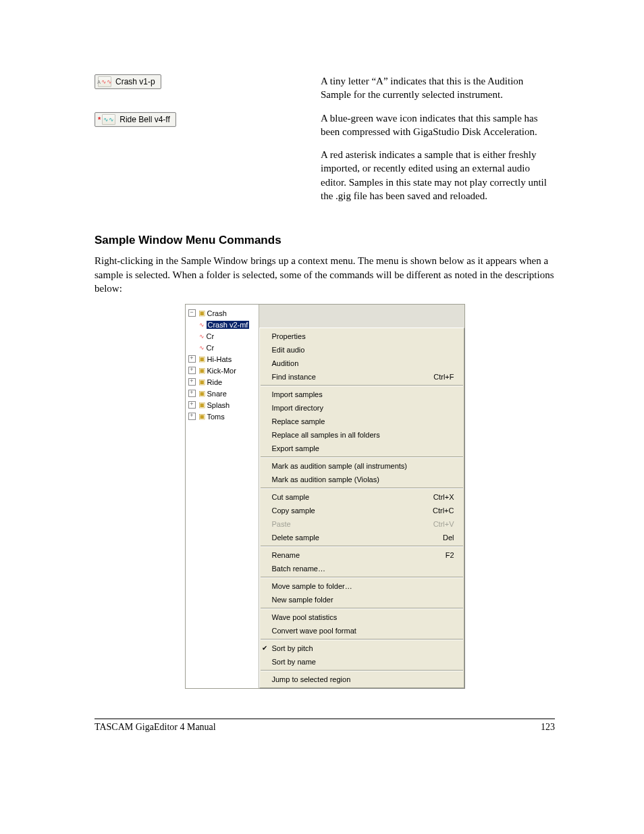 Image resolution: width=644 pixels, height=834 pixels. Describe the element at coordinates (359, 555) in the screenshot. I see `menu-item-label: Rename` at that location.